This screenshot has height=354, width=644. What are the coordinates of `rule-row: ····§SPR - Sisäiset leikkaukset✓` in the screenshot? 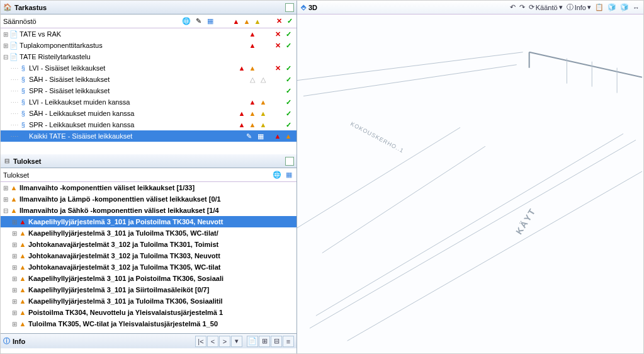 It's located at (149, 91).